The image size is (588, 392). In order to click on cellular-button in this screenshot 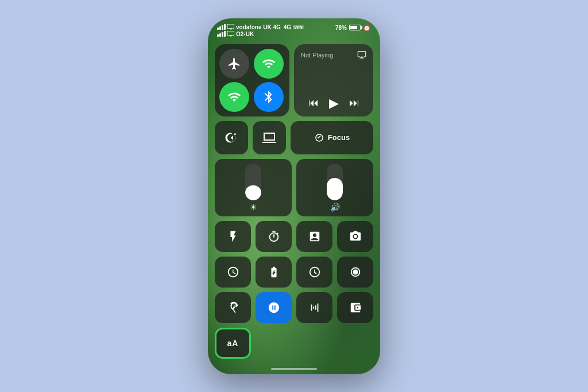, I will do `click(269, 64)`.